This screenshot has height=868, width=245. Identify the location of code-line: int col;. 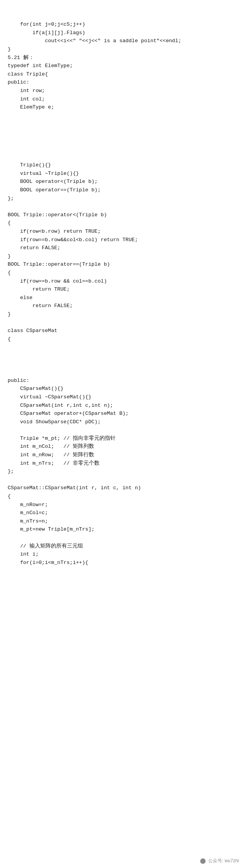
(122, 99).